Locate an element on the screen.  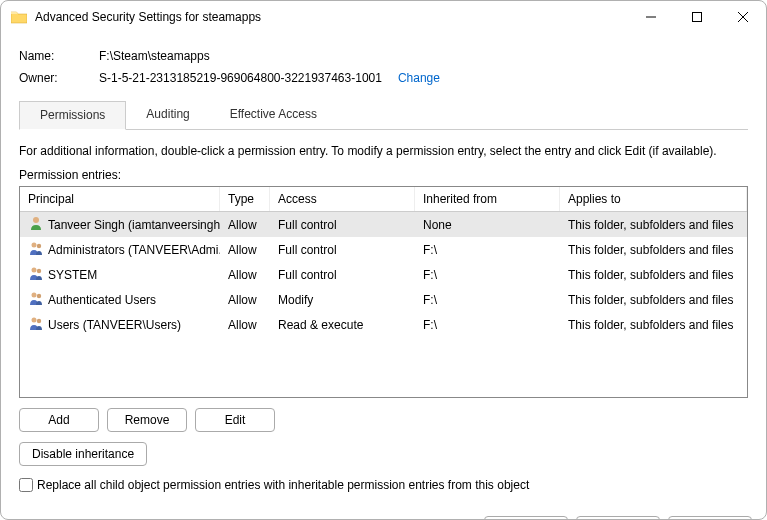
apply-button: Apply is located at coordinates (710, 518).